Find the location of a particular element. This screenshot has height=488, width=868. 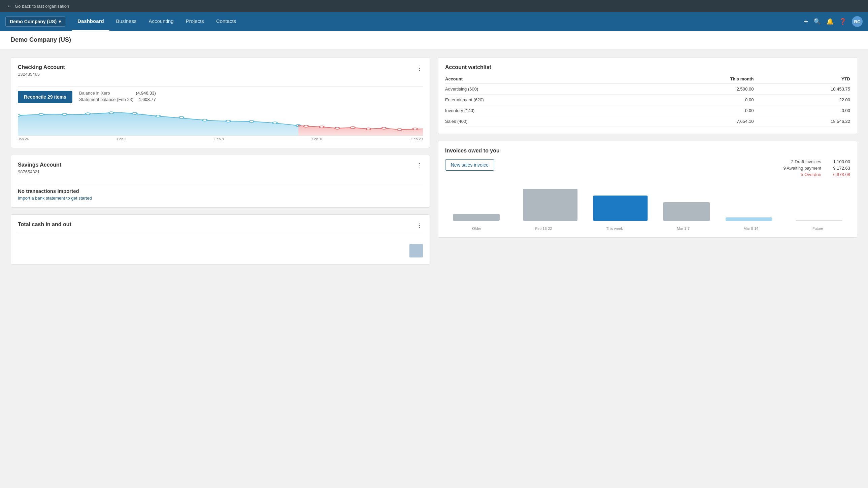

import-link: Import a bank statement to get started is located at coordinates (55, 198).